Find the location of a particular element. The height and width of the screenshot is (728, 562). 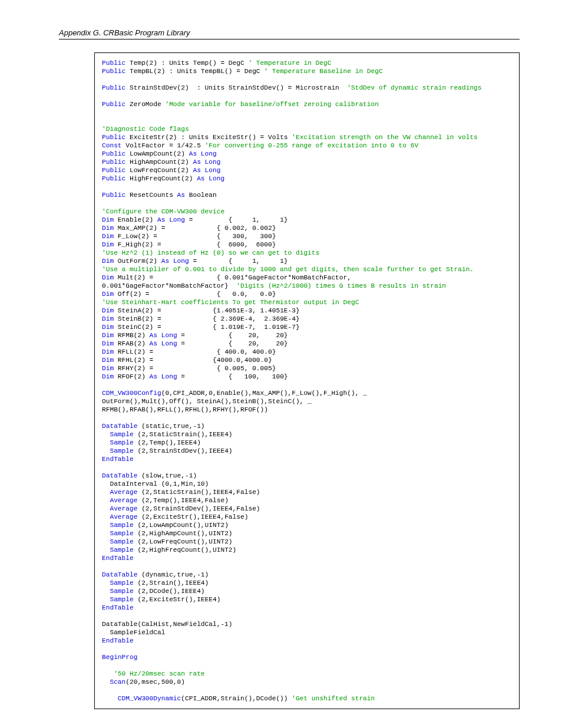

kw: Const is located at coordinates (112, 146).